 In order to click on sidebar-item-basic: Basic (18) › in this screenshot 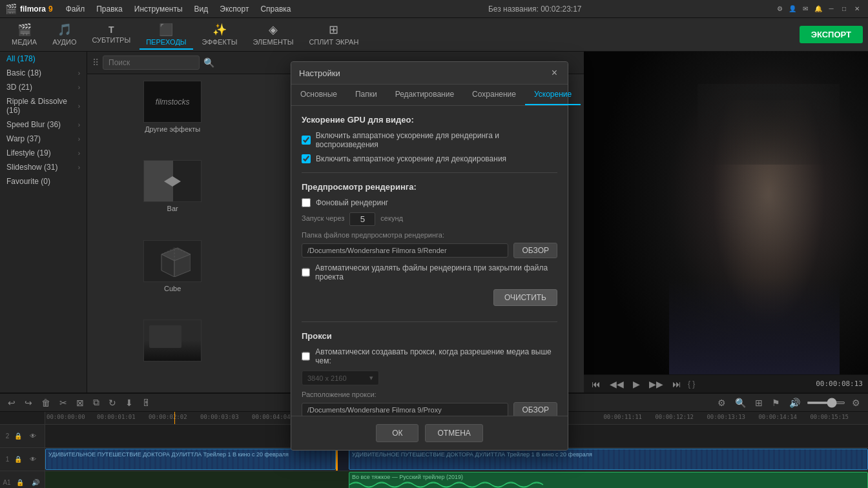, I will do `click(43, 73)`.